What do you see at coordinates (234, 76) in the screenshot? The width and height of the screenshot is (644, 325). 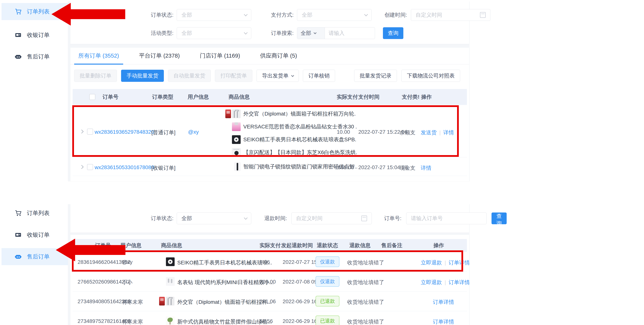 I see `print-picking-button: 打印配货单` at bounding box center [234, 76].